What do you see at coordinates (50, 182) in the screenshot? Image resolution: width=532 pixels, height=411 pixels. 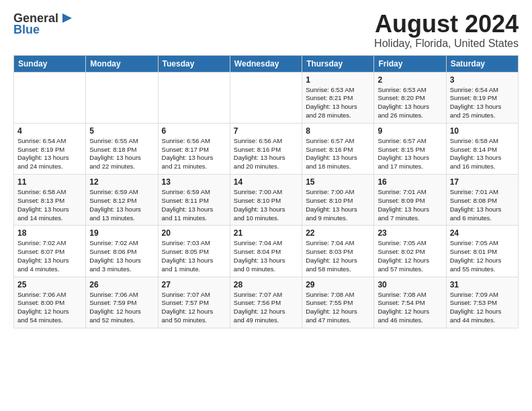 I see `day-number: 11` at bounding box center [50, 182].